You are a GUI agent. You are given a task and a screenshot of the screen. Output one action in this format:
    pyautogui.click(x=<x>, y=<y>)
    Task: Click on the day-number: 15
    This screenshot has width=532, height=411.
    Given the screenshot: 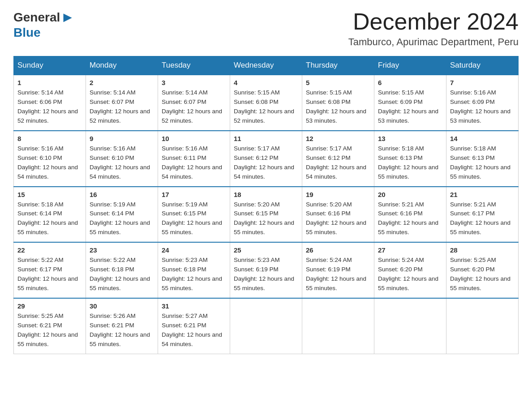 What is the action you would take?
    pyautogui.click(x=50, y=194)
    